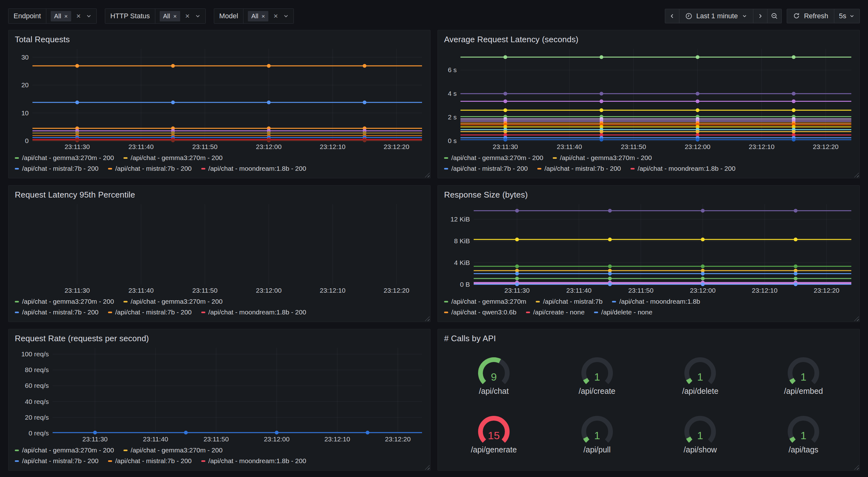 The width and height of the screenshot is (868, 477). Describe the element at coordinates (37, 401) in the screenshot. I see `svg-text: 40 req/s` at that location.